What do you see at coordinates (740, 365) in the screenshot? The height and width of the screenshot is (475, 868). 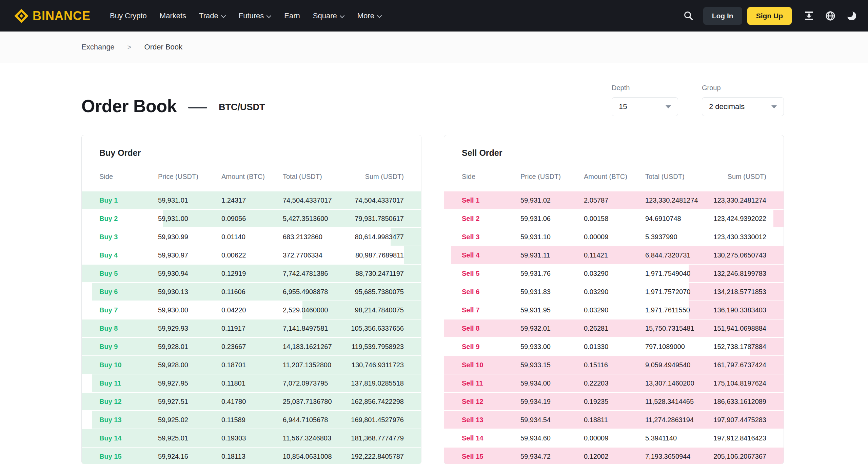 I see `sell-row-sum: 161,797.6737424` at bounding box center [740, 365].